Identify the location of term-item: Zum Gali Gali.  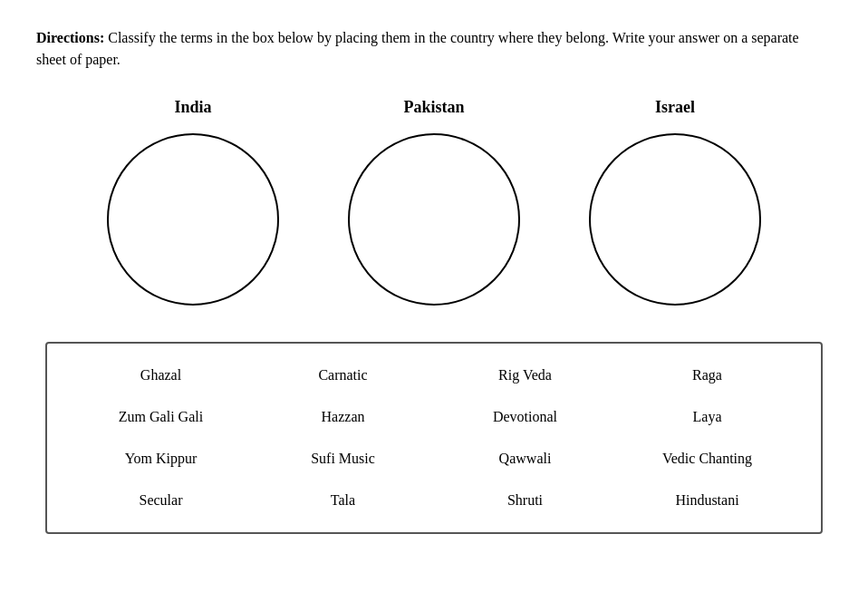
(161, 417).